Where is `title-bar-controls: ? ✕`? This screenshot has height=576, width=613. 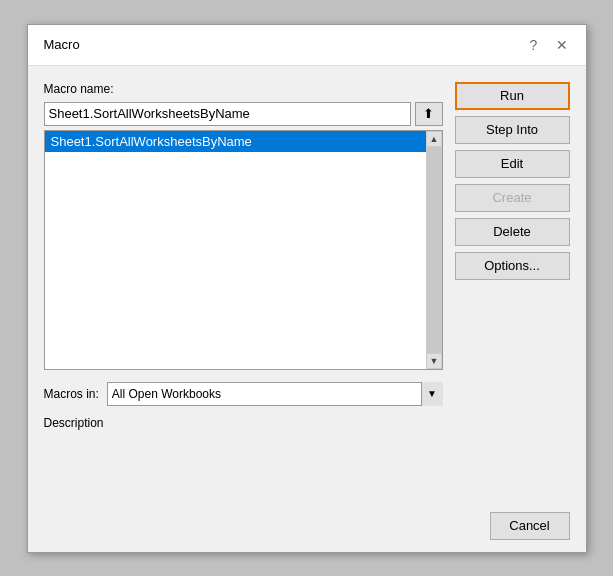 title-bar-controls: ? ✕ is located at coordinates (548, 45).